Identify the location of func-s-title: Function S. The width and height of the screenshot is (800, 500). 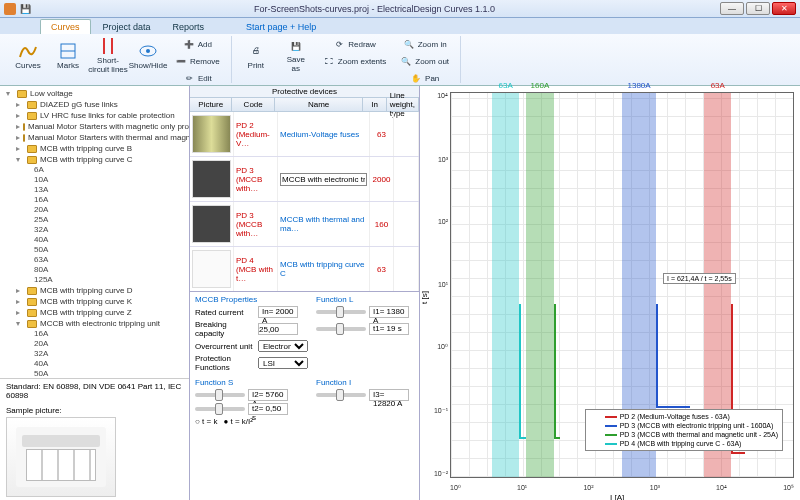
(252, 382).